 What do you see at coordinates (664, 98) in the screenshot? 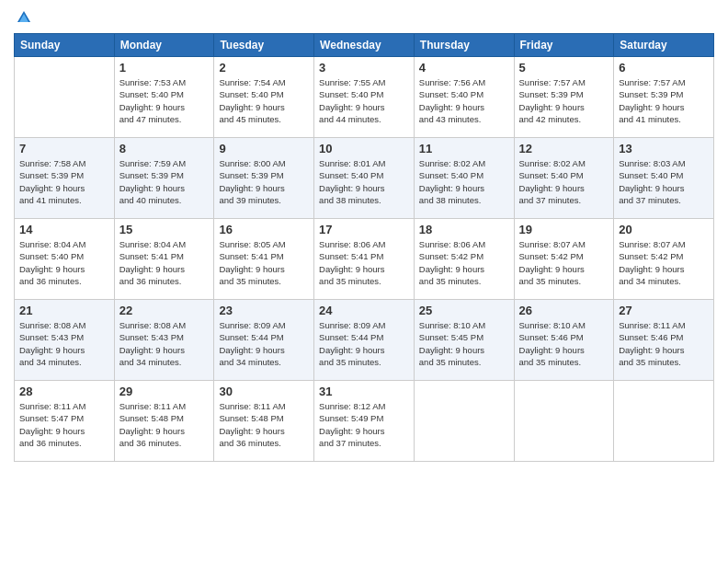
I see `calendar-day-cell: 6Sunrise: 7:57 AM Sunset: 5:39 PM Daylig…` at bounding box center [664, 98].